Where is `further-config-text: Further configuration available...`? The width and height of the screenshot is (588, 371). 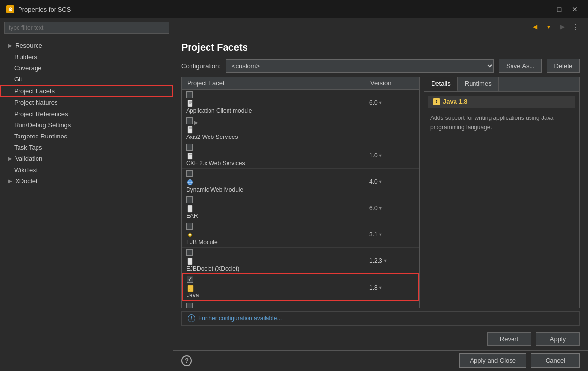 further-config-text: Further configuration available... is located at coordinates (240, 318).